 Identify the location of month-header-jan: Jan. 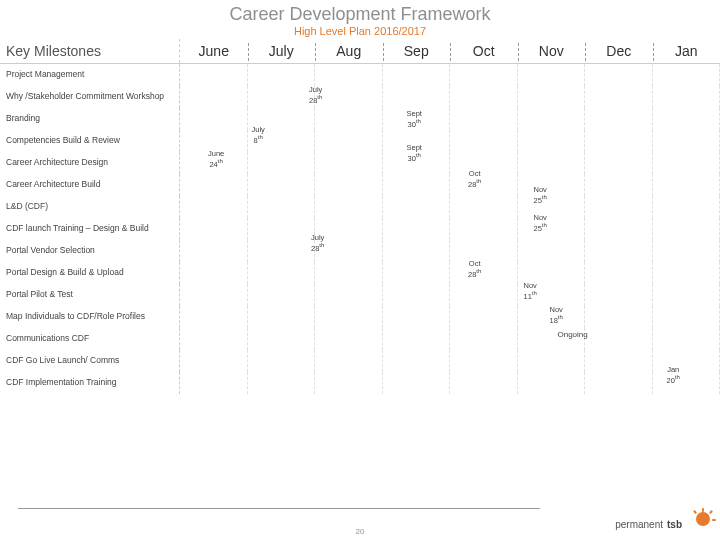
(687, 51).